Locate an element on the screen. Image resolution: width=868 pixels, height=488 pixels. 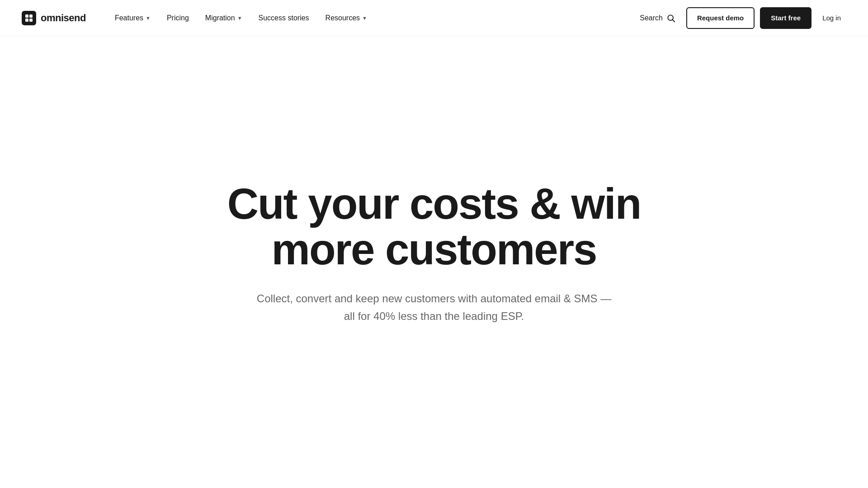
nav-features-label: Features is located at coordinates (129, 18).